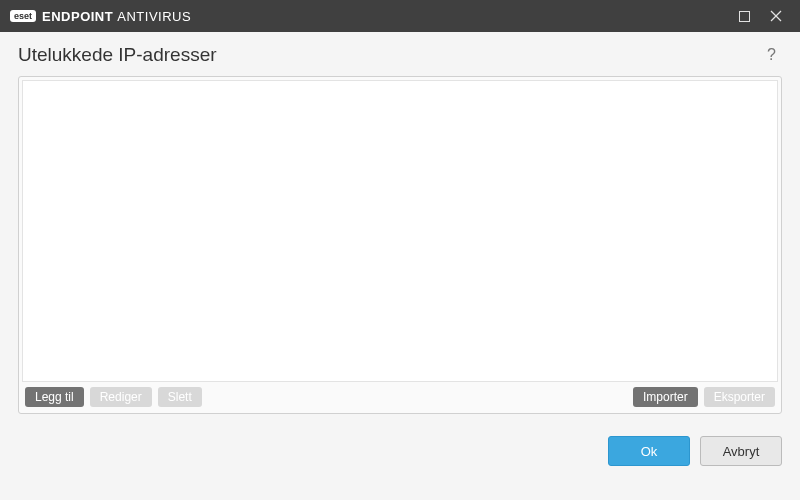 This screenshot has width=800, height=500. Describe the element at coordinates (666, 397) in the screenshot. I see `import-button: Importer` at that location.